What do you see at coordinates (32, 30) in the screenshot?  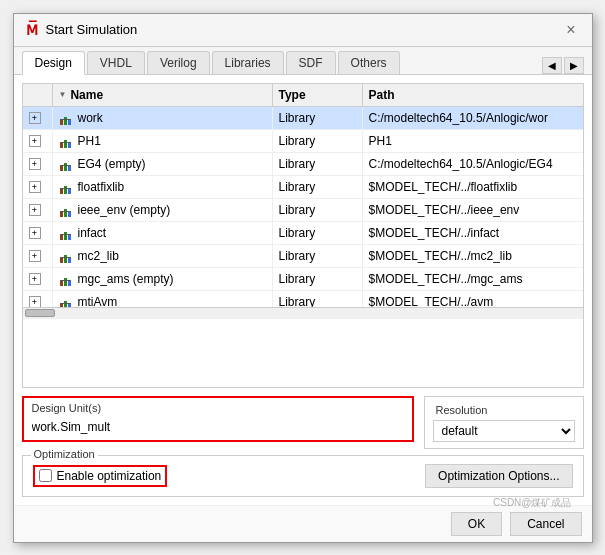 I see `app-icon: M̅` at bounding box center [32, 30].